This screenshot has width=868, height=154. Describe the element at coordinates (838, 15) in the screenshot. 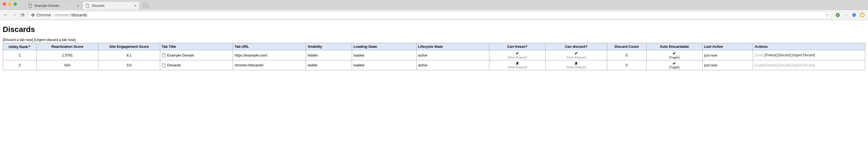

I see `extension-icon-green` at that location.